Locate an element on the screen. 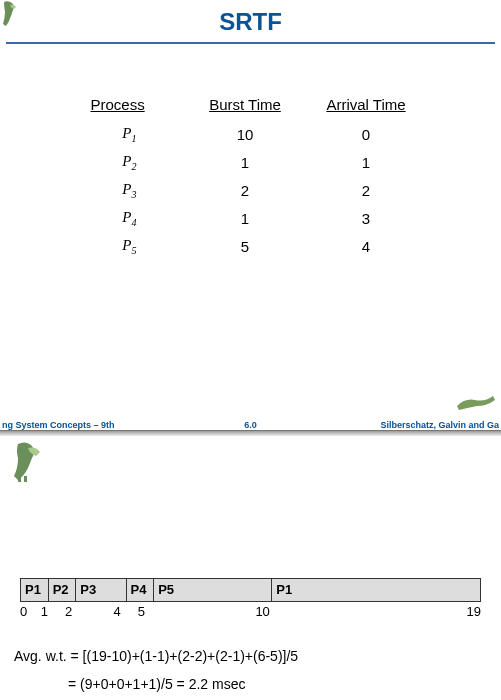  footer-right: Silberschatz, Galvin and Ga is located at coordinates (440, 425).